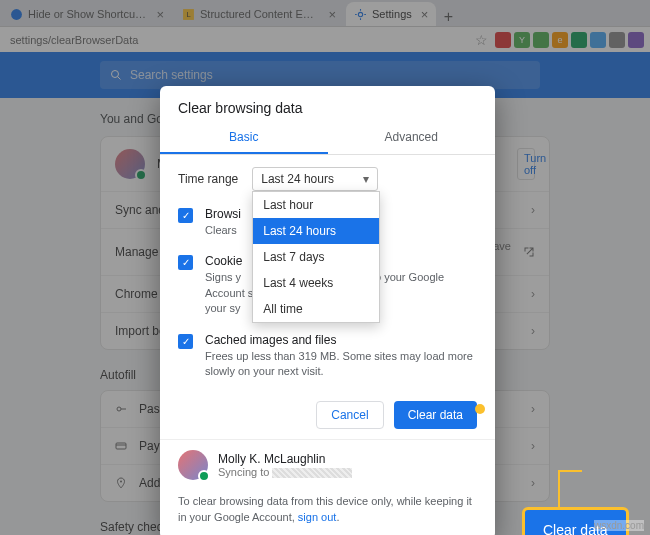 This screenshot has height=535, width=650. I want to click on tab-advanced: Advanced, so click(412, 138).